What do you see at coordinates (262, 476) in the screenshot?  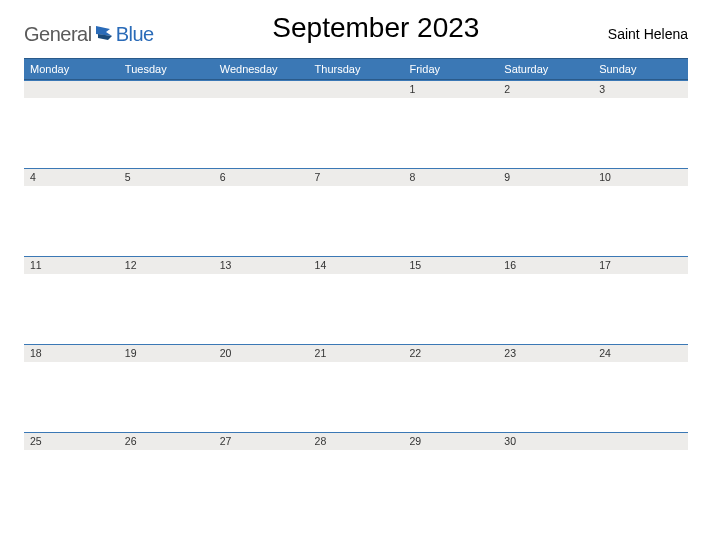 I see `day-cell: 27` at bounding box center [262, 476].